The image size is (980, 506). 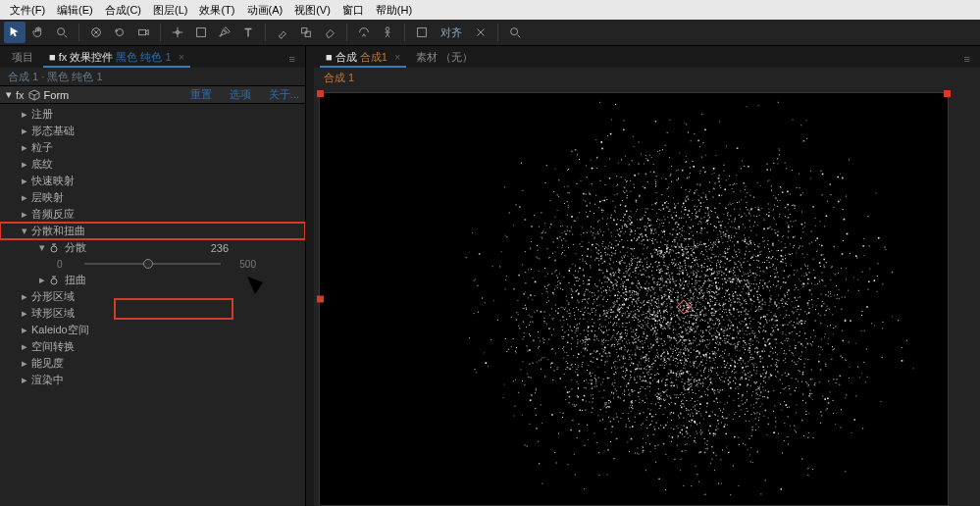 What do you see at coordinates (220, 248) in the screenshot?
I see `disperse-value: 236` at bounding box center [220, 248].